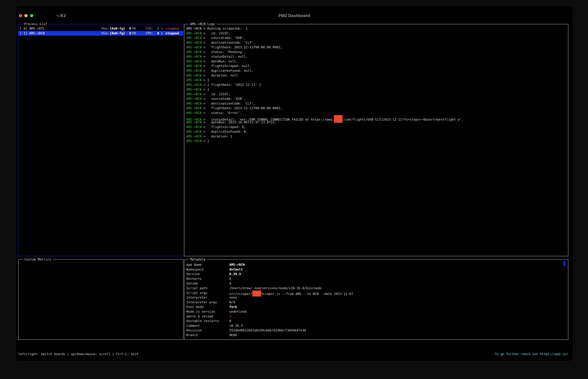 The width and height of the screenshot is (588, 379). Describe the element at coordinates (117, 33) in the screenshot. I see `process-mem-value: {#aN-fg}` at that location.